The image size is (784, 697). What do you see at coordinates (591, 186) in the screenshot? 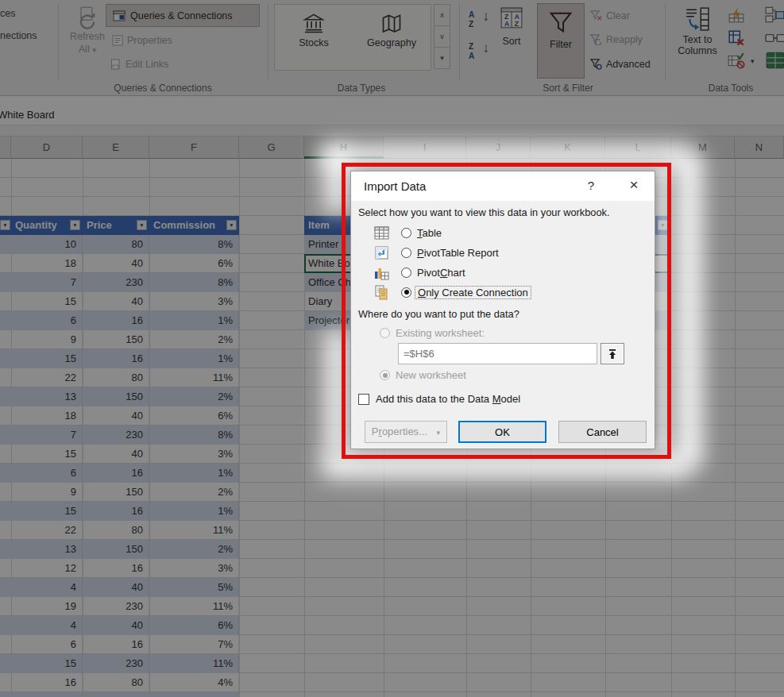
I see `help-icon: ?` at bounding box center [591, 186].